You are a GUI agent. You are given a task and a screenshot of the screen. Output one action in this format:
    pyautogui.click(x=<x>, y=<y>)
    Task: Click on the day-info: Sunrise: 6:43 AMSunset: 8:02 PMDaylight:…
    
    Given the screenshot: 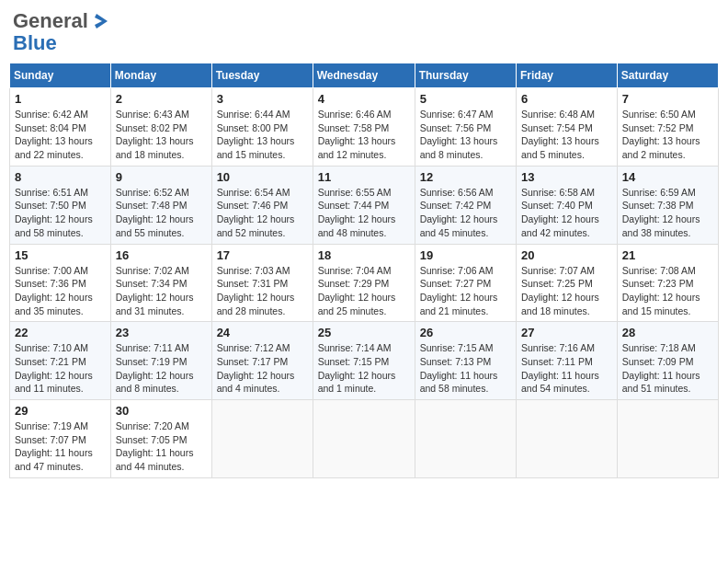 What is the action you would take?
    pyautogui.click(x=162, y=134)
    